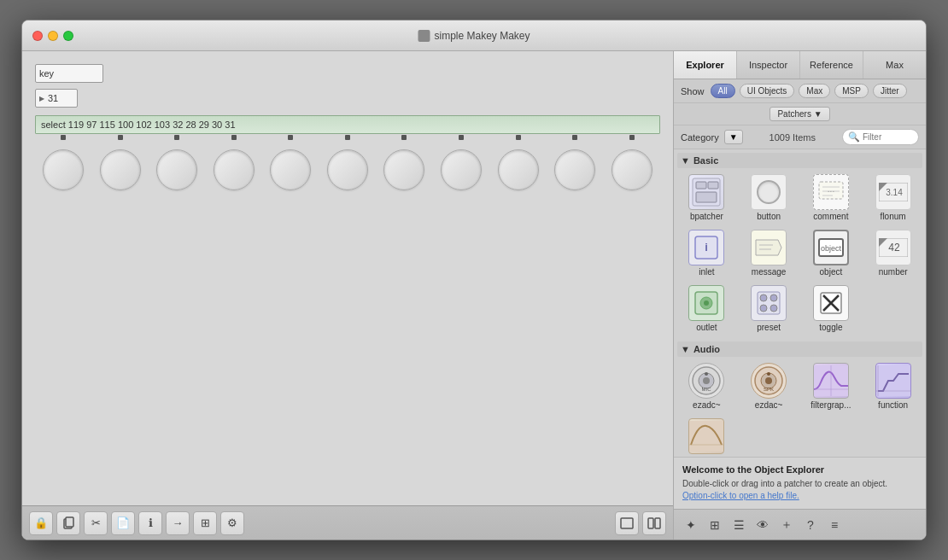  I want to click on obj-function: function, so click(893, 386).